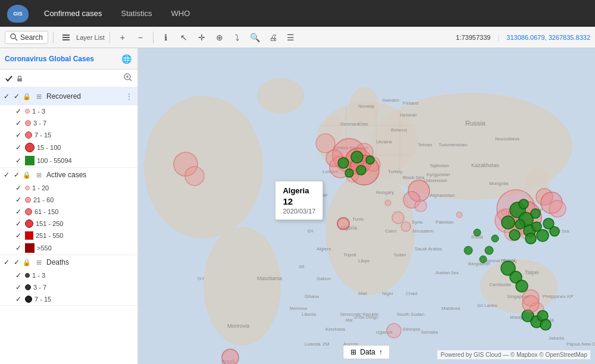 The height and width of the screenshot is (364, 595). I want to click on svg-text: Finland, so click(411, 103).